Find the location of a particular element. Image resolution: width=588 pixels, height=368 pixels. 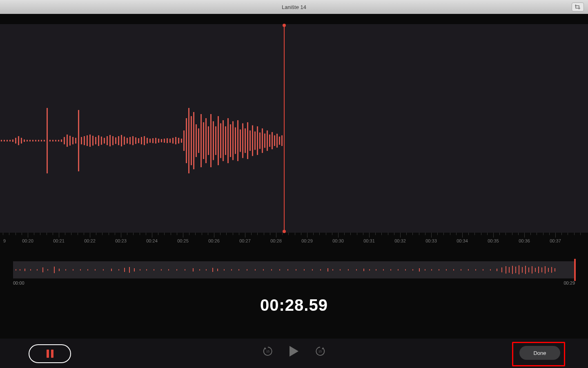

skip-forward-button: 15 is located at coordinates (320, 351).